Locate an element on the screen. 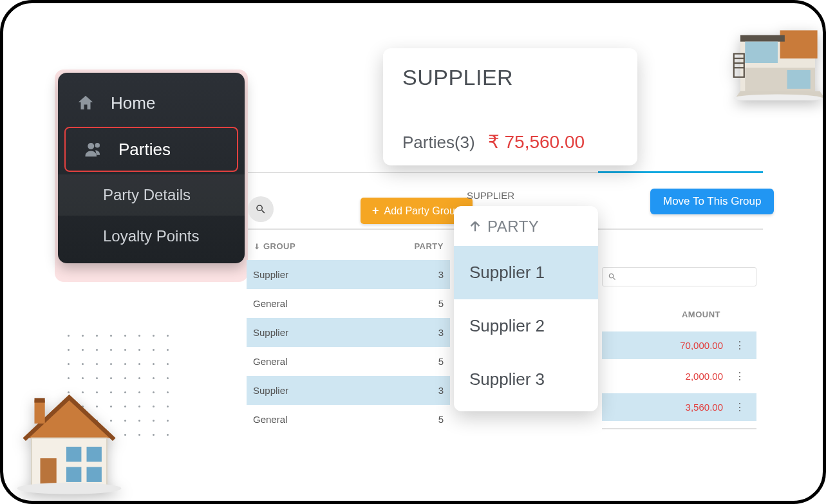 The width and height of the screenshot is (826, 504). party-popover-item: Supplier 1 is located at coordinates (526, 273).